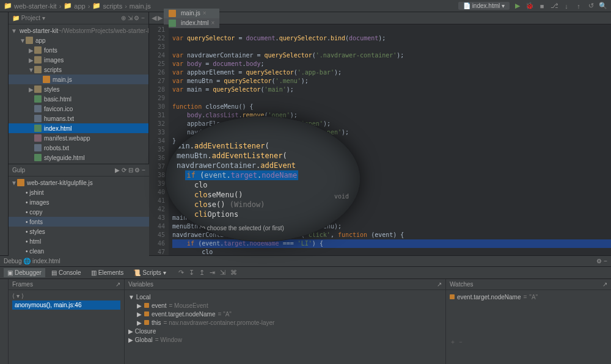 This screenshot has height=364, width=611. What do you see at coordinates (123, 18) in the screenshot?
I see `locate-icon: ⊕` at bounding box center [123, 18].